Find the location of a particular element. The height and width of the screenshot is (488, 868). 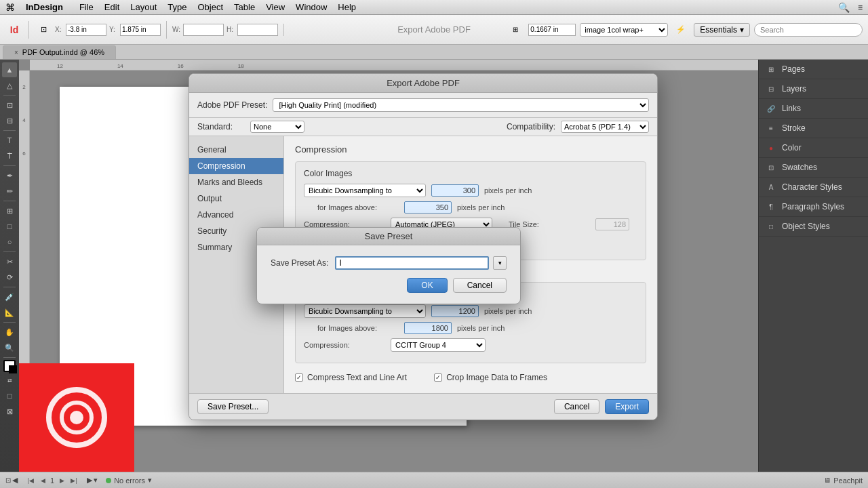

modal-body: Save Preset As: ▾ OK Cancel is located at coordinates (389, 274).